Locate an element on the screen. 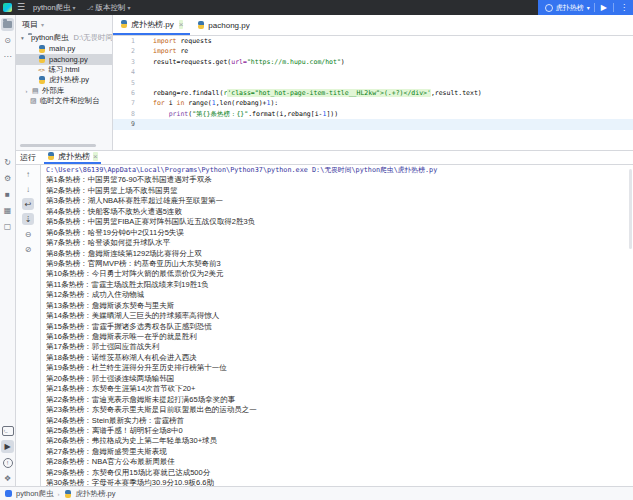 The width and height of the screenshot is (633, 500). run-panel-title: 运行 is located at coordinates (28, 158).